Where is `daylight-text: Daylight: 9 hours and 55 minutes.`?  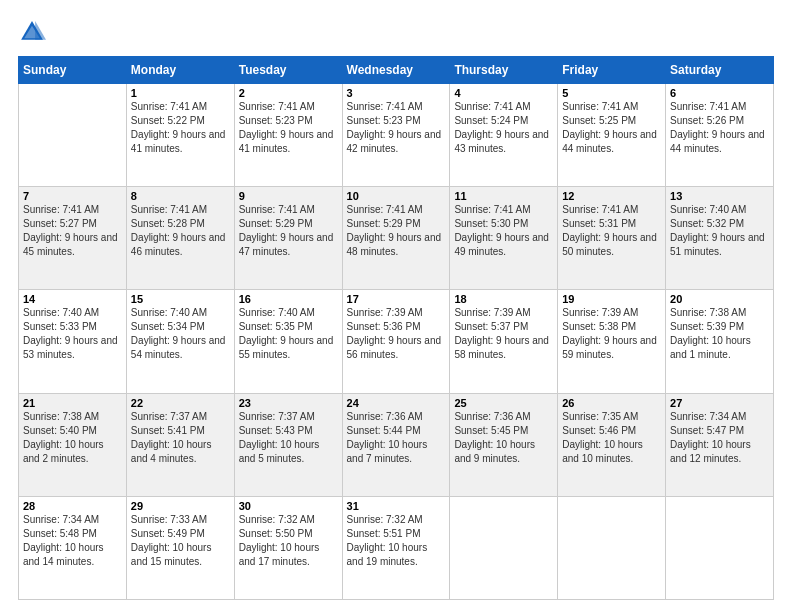 daylight-text: Daylight: 9 hours and 55 minutes. is located at coordinates (288, 348).